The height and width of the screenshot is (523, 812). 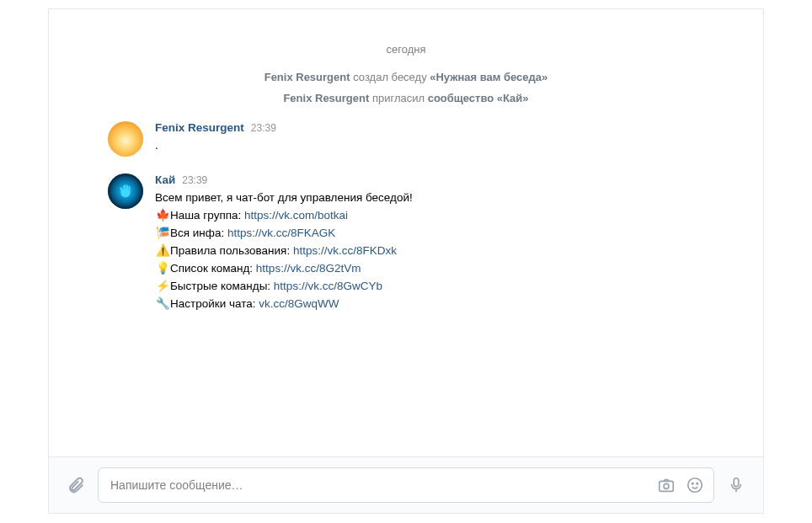 What do you see at coordinates (76, 485) in the screenshot?
I see `attach-button` at bounding box center [76, 485].